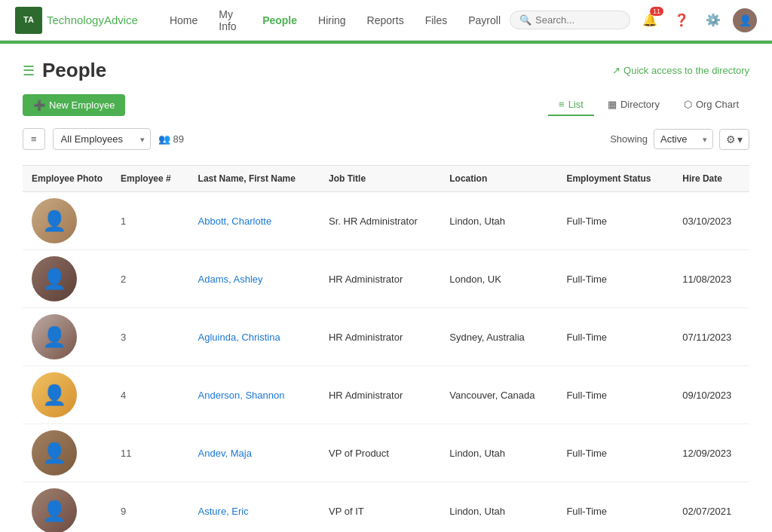 The image size is (772, 532). What do you see at coordinates (731, 139) in the screenshot?
I see `gear-icon-2: ⚙` at bounding box center [731, 139].